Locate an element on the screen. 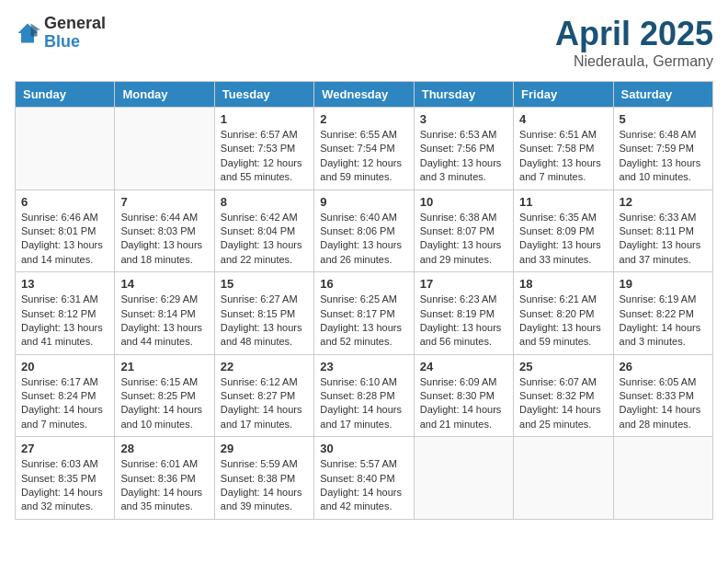 The width and height of the screenshot is (728, 563). day-number: 22 is located at coordinates (265, 366).